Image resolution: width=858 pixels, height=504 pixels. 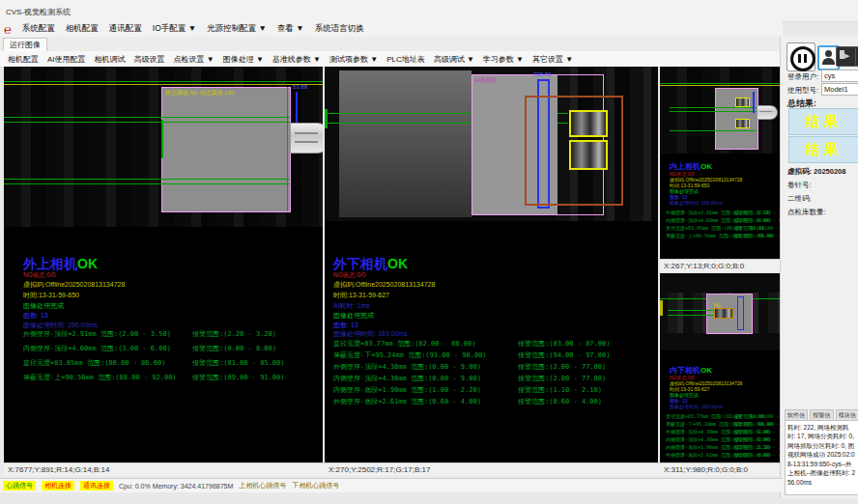 I want to click on measurement-row: 屏蔽宽度-上=90.56mm 范围:(88.00 - 92.00), so click(x=100, y=378).